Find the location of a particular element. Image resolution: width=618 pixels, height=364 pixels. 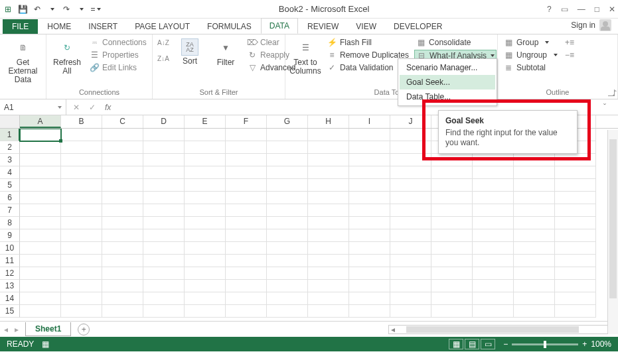

cell-K13 is located at coordinates (452, 286).